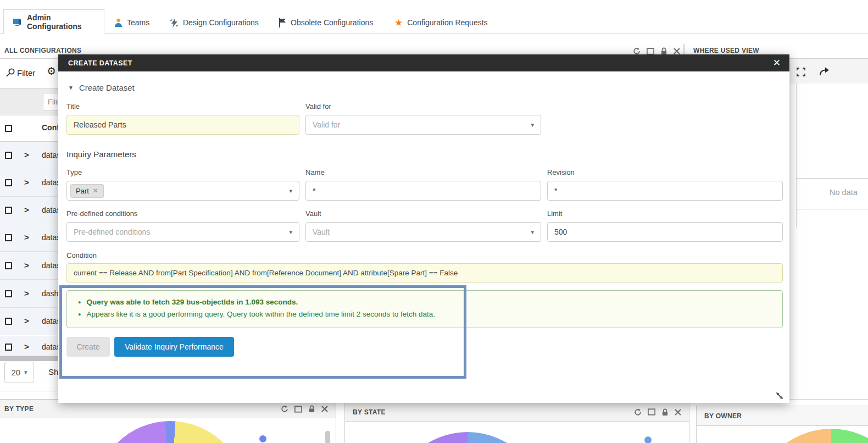  What do you see at coordinates (327, 437) in the screenshot?
I see `vertical-scrollbar` at bounding box center [327, 437].